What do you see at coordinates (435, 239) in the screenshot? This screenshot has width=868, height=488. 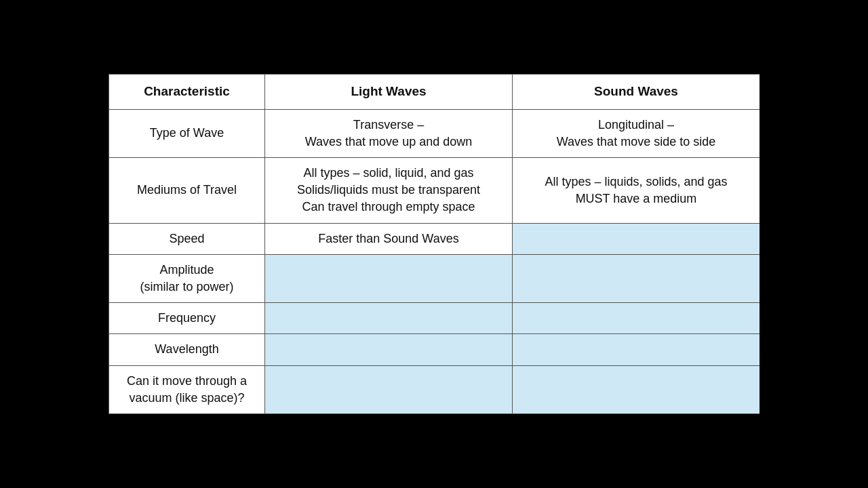 I see `row-speed: Speed Faster than Sound Waves` at bounding box center [435, 239].